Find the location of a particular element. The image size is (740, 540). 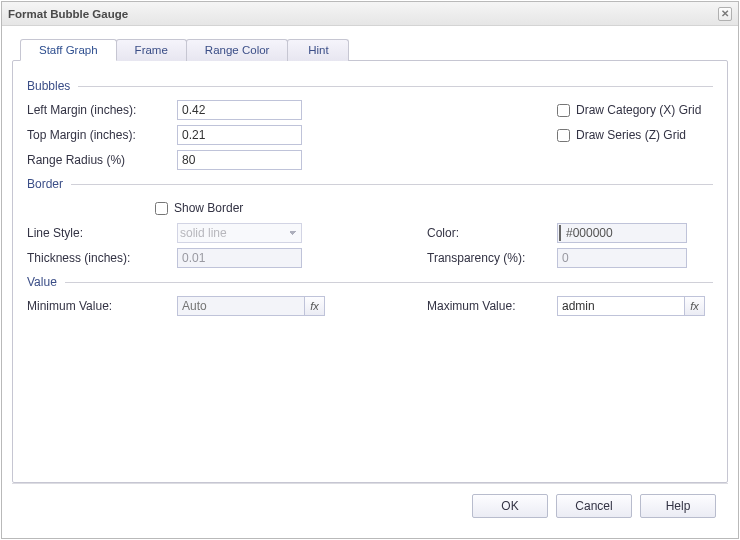

dialog-footer: OK Cancel Help is located at coordinates (370, 506).